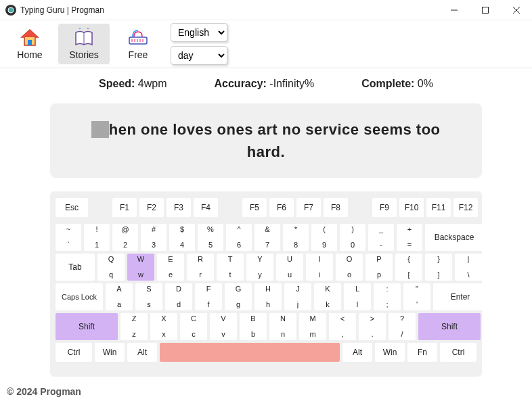 The height and width of the screenshot is (401, 532). I want to click on nav-home: Home, so click(30, 44).